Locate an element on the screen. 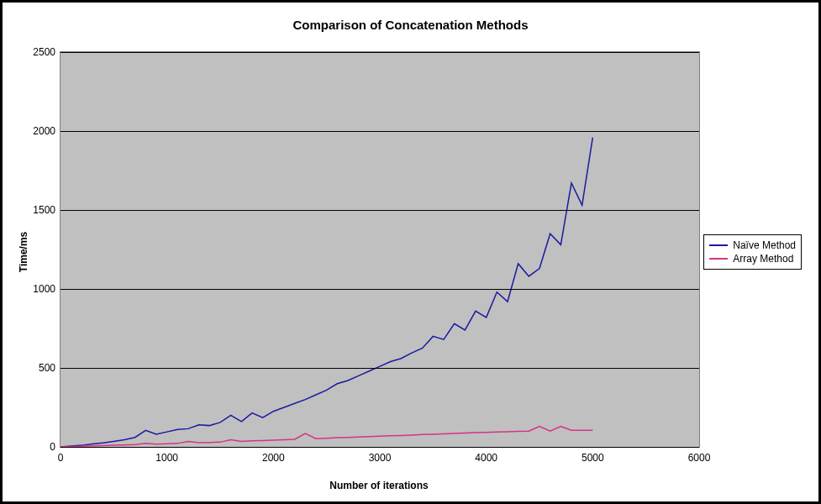  y-tick-label: 2500 is located at coordinates (39, 52).